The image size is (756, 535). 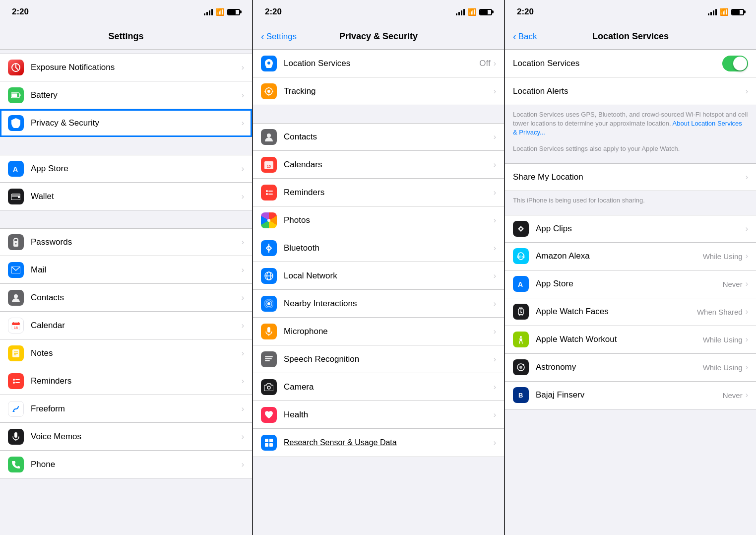 What do you see at coordinates (16, 409) in the screenshot?
I see `icon-freeform` at bounding box center [16, 409].